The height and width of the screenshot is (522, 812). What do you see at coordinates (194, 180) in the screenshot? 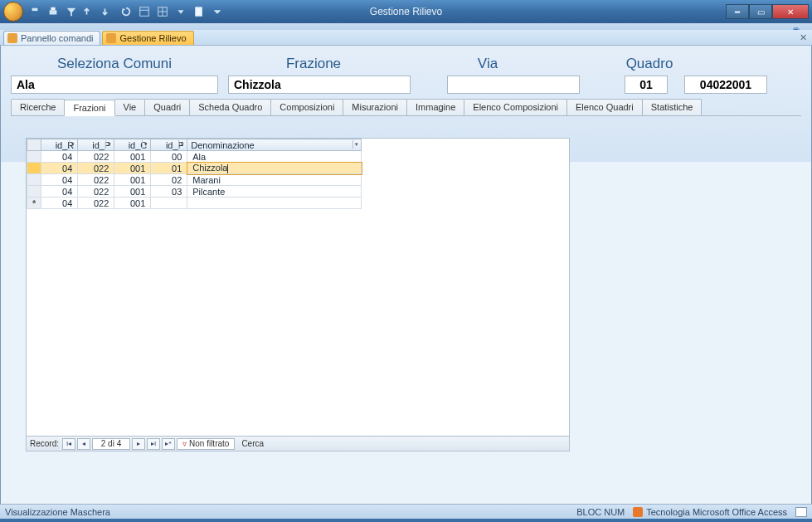
I see `table-row: 04 022 001 02 Marani` at bounding box center [194, 180].